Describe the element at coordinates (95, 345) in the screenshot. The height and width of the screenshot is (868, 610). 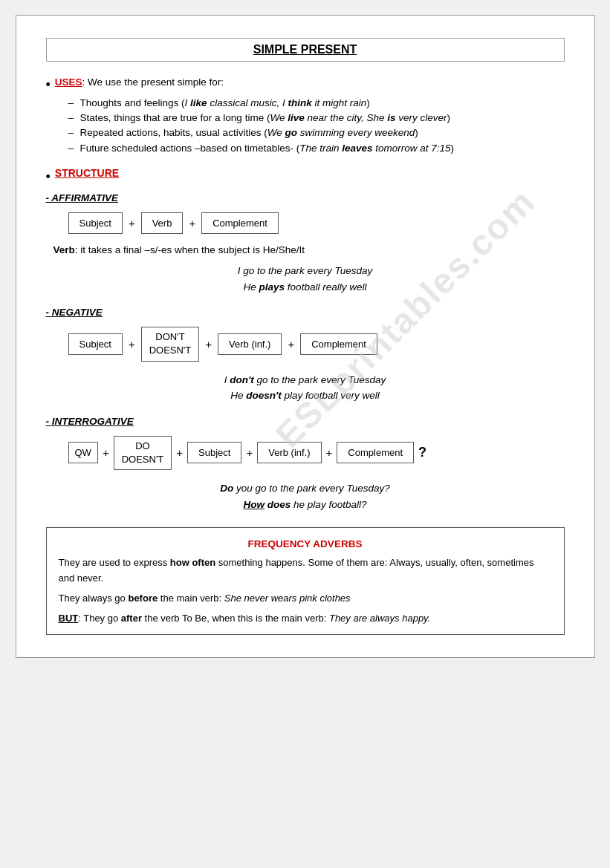
I see `neg-formula-subject: Subject` at that location.